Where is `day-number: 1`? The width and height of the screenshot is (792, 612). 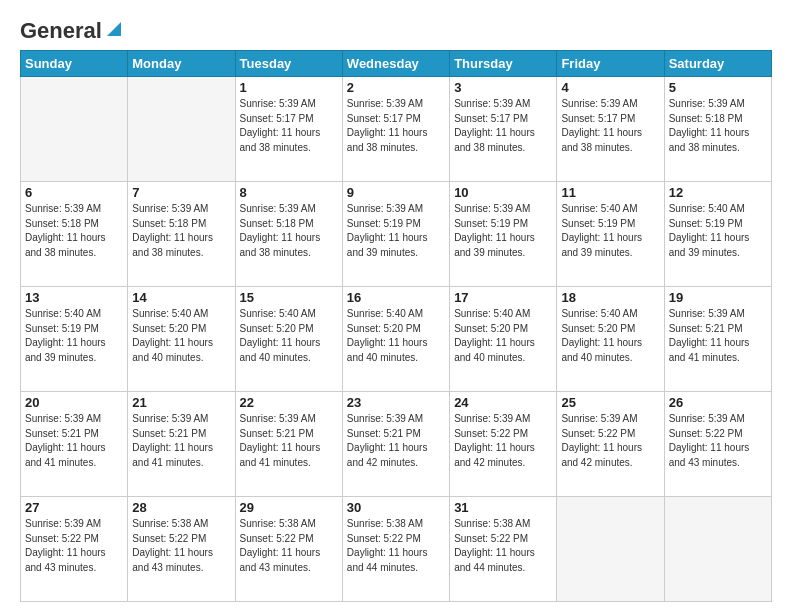 day-number: 1 is located at coordinates (289, 88).